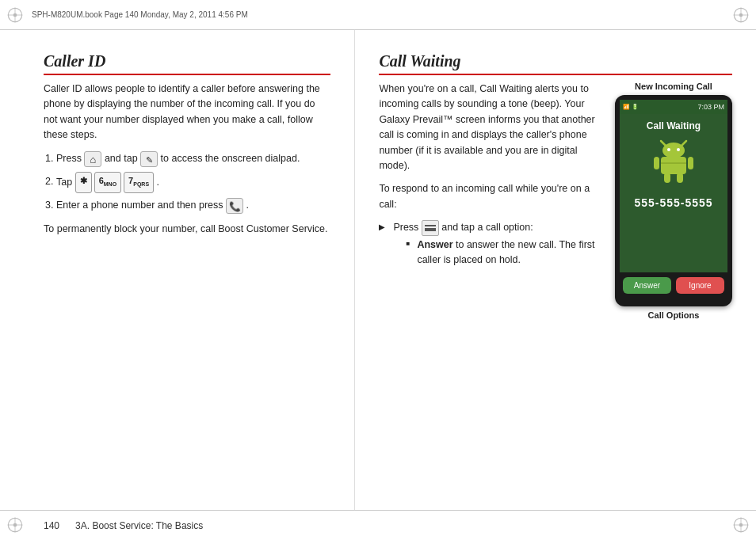  What do you see at coordinates (93, 159) in the screenshot?
I see `home-icon: ⌂` at bounding box center [93, 159].